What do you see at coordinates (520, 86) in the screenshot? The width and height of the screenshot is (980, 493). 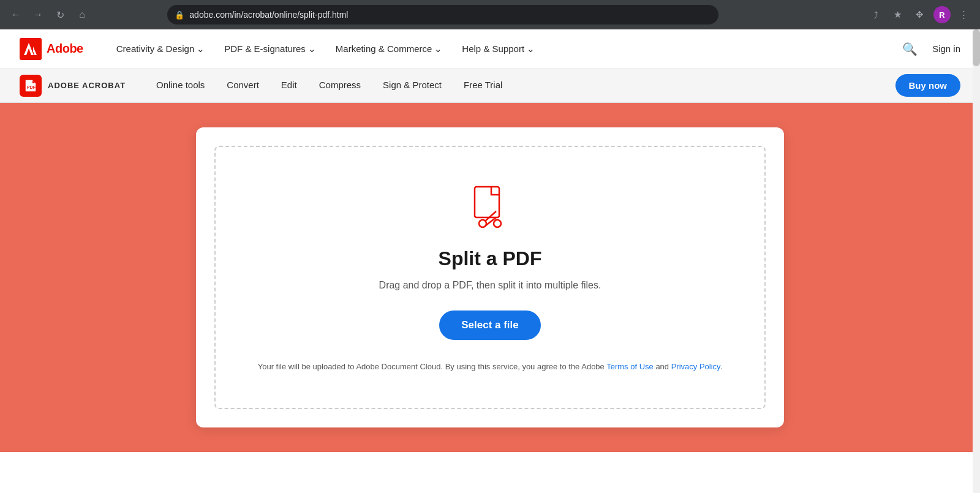 I see `acrobat-nav-links: Online tools Convert Edit Compress Sign …` at bounding box center [520, 86].